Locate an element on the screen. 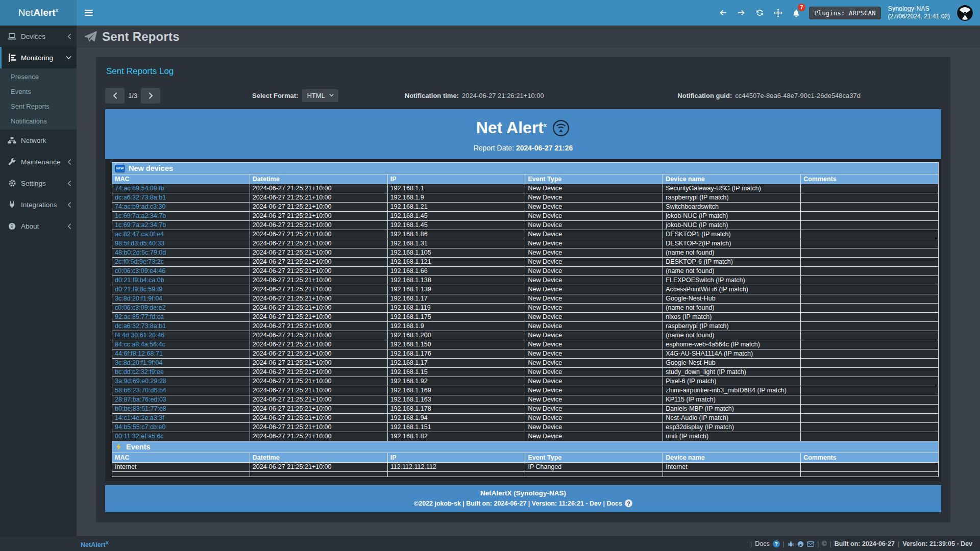 Image resolution: width=980 pixels, height=551 pixels. sidebar-item-integrations: Integrations is located at coordinates (38, 205).